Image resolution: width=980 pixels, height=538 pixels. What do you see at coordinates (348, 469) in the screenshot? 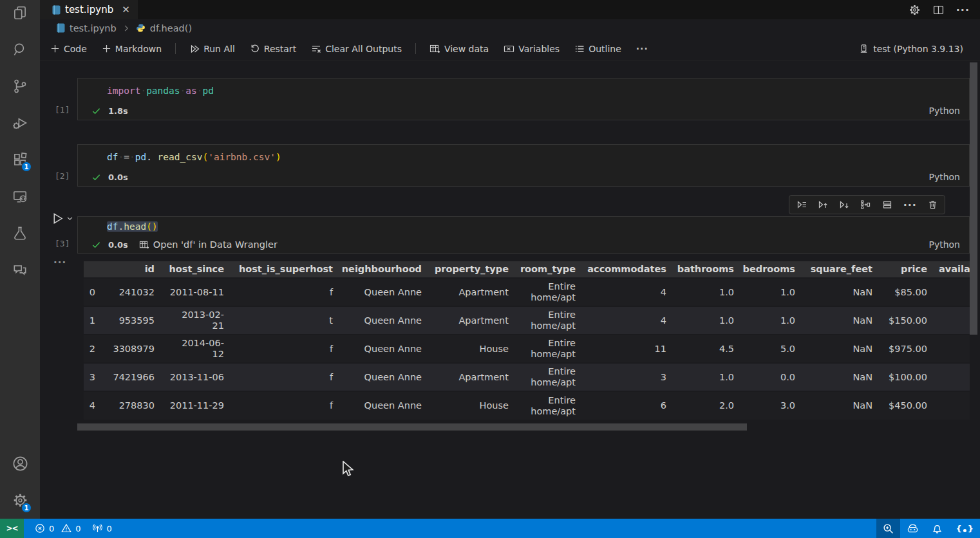
I see `mouse-cursor` at bounding box center [348, 469].